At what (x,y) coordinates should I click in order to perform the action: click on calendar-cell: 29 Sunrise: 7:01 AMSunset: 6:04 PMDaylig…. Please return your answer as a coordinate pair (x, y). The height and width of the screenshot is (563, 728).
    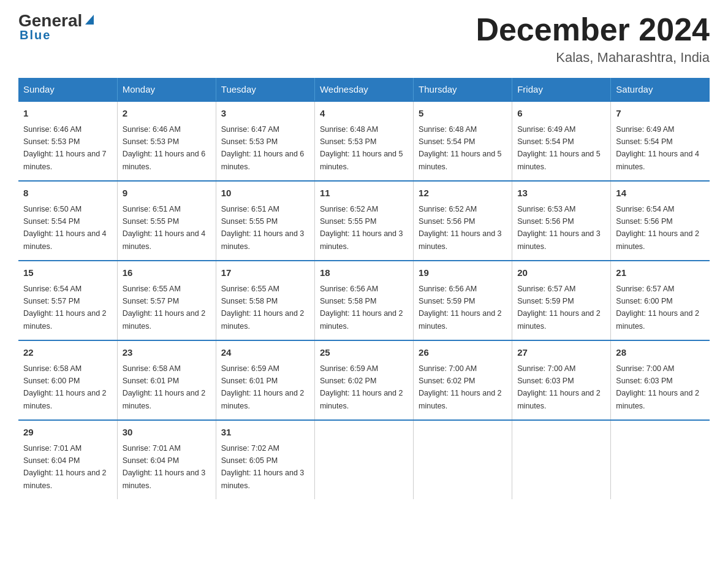
    Looking at the image, I should click on (67, 460).